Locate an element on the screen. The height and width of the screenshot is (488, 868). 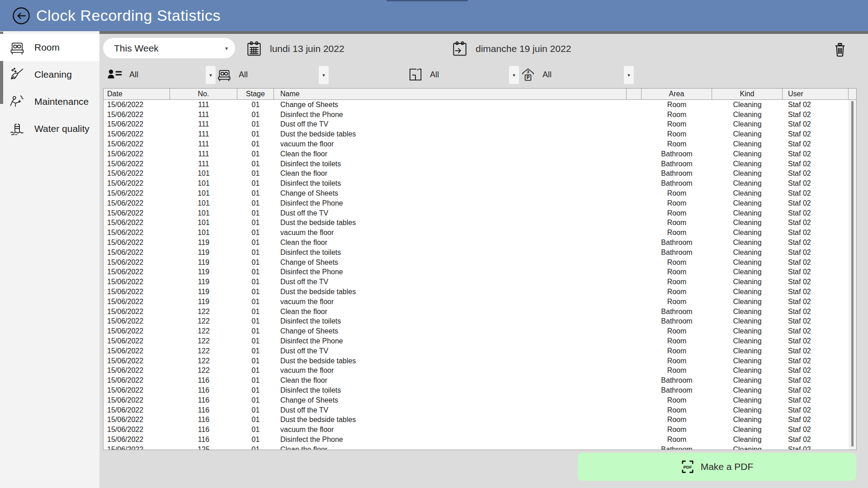
table-cell: vacuum the floor is located at coordinates (450, 430).